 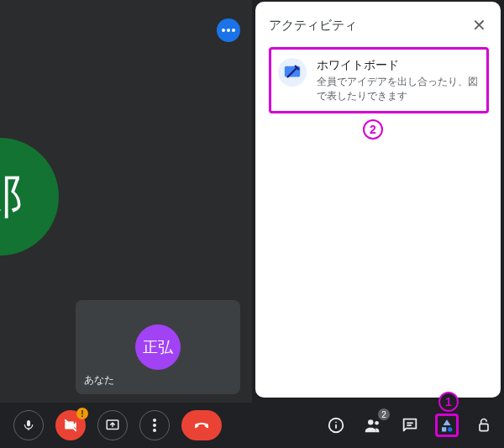 I want to click on self-avatar: 正弘, so click(x=158, y=347).